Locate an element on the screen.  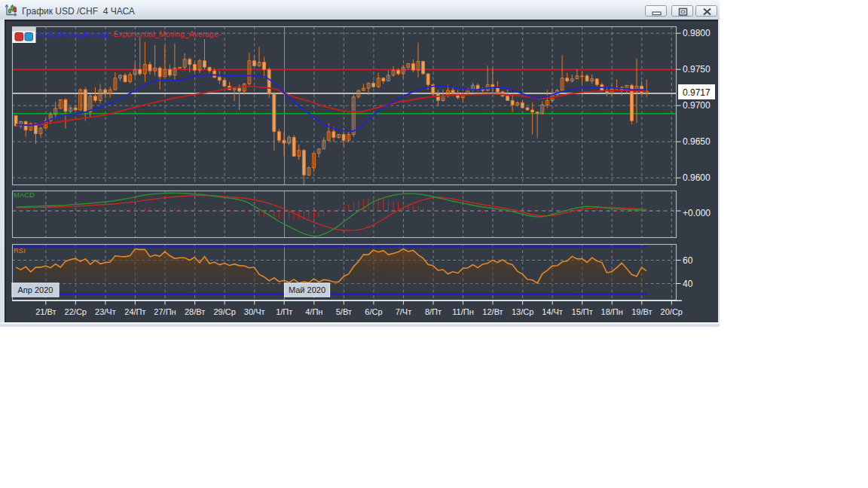
svg-text: 11/Пн is located at coordinates (463, 312).